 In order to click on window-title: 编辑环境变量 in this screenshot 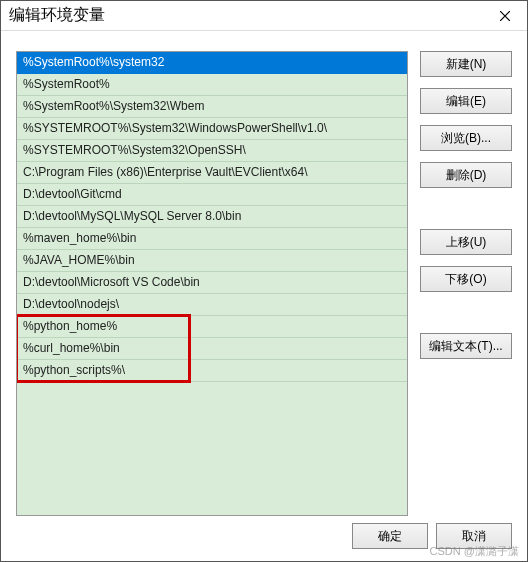, I will do `click(57, 16)`.